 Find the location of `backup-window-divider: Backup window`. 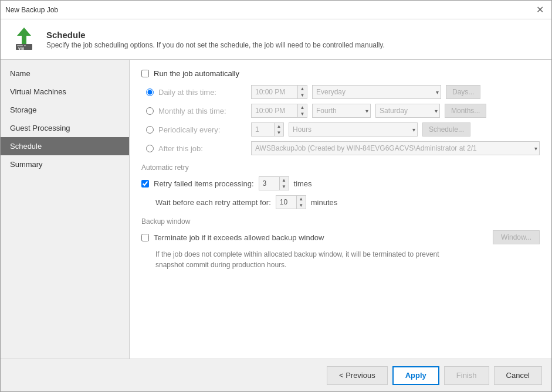

backup-window-divider: Backup window is located at coordinates (340, 221).